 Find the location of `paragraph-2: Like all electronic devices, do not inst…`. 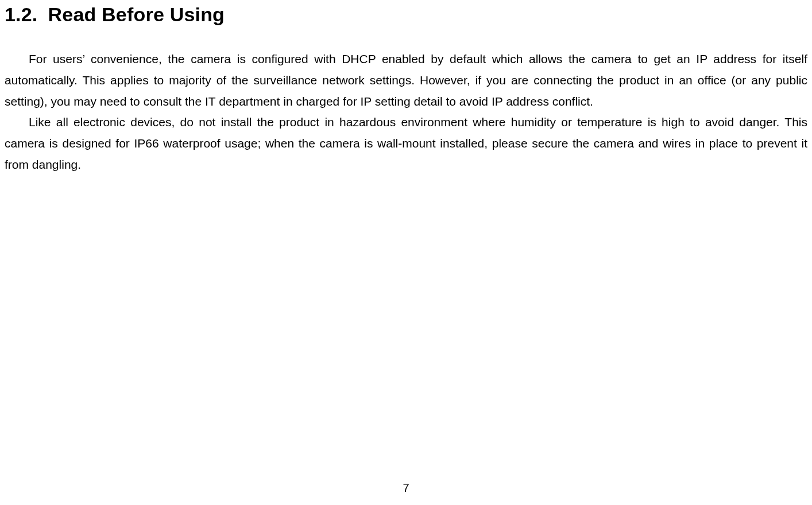

paragraph-2: Like all electronic devices, do not inst… is located at coordinates (406, 143).